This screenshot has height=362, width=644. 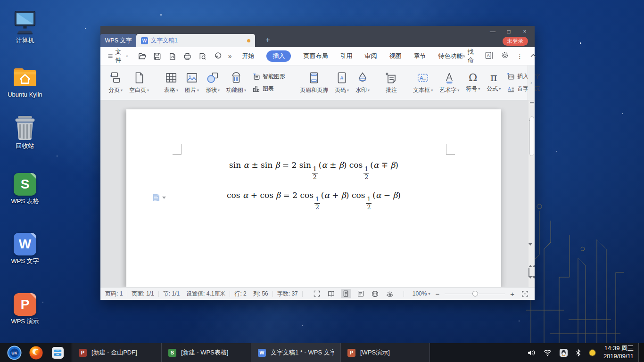 What do you see at coordinates (269, 89) in the screenshot?
I see `ribbon-chart-button: 图表` at bounding box center [269, 89].